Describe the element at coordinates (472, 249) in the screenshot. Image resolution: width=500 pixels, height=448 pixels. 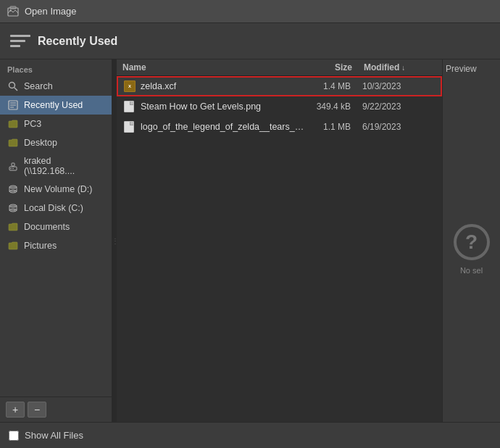
I see `preview-icon-area: ? No sel` at that location.